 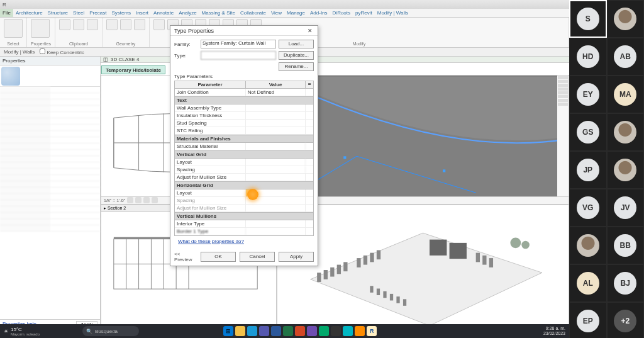 I want to click on teams-icon, so click(x=264, y=331).